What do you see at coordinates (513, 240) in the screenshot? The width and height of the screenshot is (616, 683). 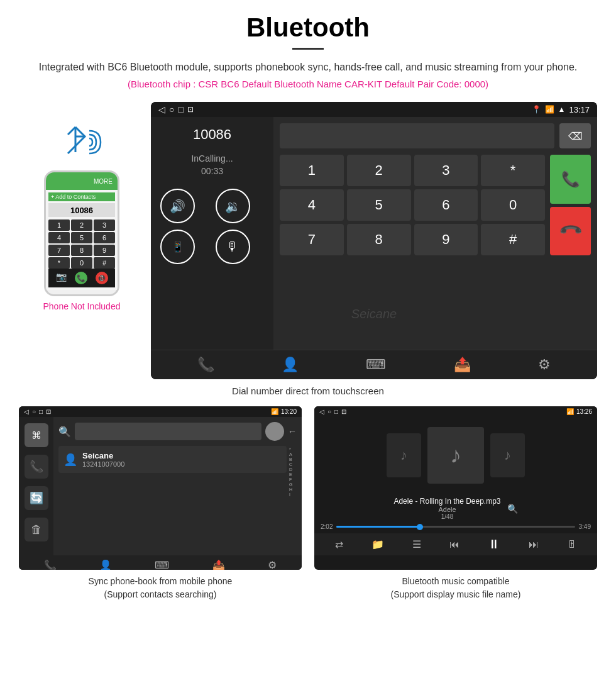 I see `dial-key-hash: #` at bounding box center [513, 240].